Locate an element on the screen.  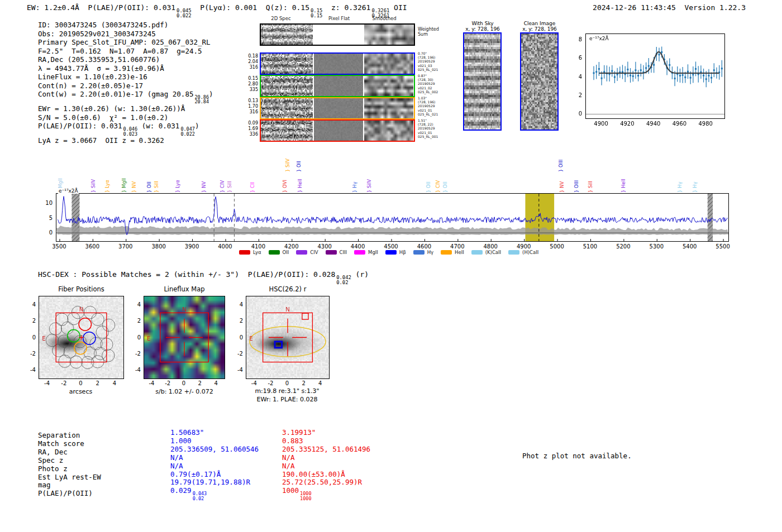
fiber-positions-title: Fiber Positions is located at coordinates (82, 289).